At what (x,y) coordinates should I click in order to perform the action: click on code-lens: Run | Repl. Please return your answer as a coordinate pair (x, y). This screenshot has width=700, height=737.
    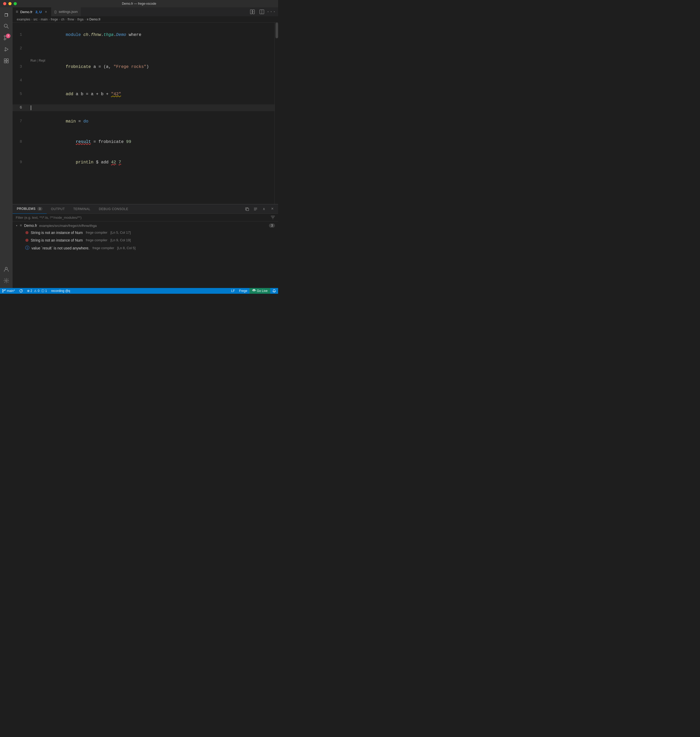
    Looking at the image, I should click on (38, 60).